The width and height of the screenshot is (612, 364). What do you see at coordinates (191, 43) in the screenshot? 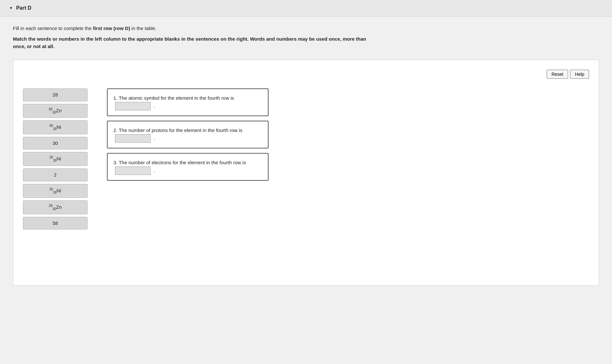
I see `instruction-line2: Match the words or numbers in the left c…` at bounding box center [191, 43].